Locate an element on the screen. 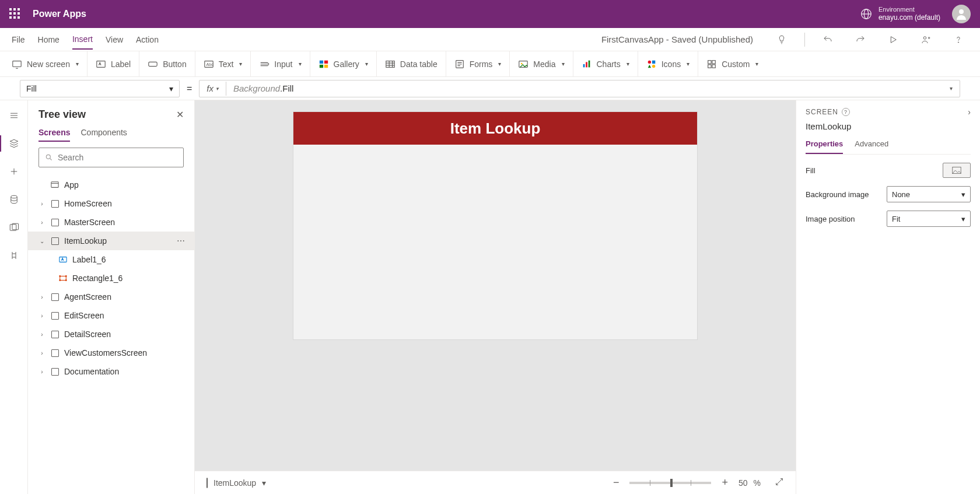 This screenshot has width=980, height=494. imgpos-select: Fit▾ is located at coordinates (929, 219).